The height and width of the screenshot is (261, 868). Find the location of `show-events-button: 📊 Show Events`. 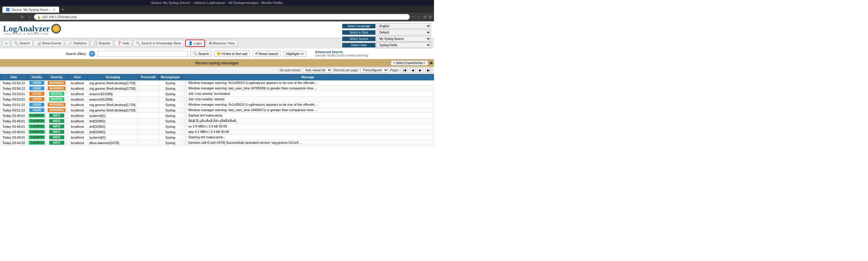

show-events-button: 📊 Show Events is located at coordinates (49, 43).